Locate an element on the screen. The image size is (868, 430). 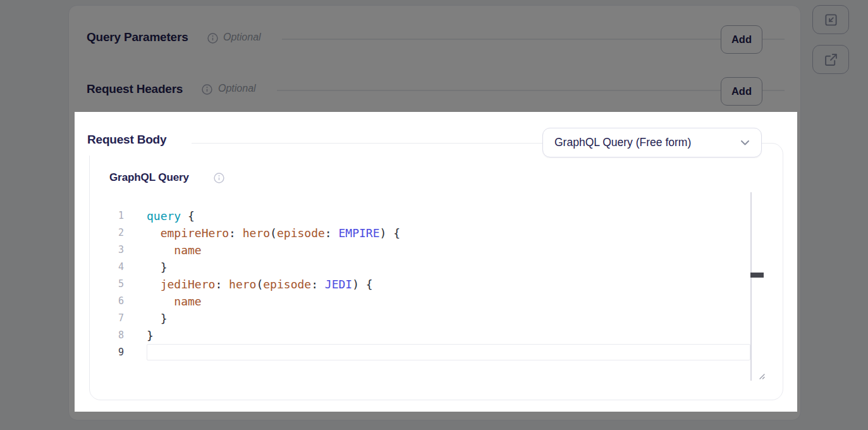
insert-inline-button is located at coordinates (831, 20).